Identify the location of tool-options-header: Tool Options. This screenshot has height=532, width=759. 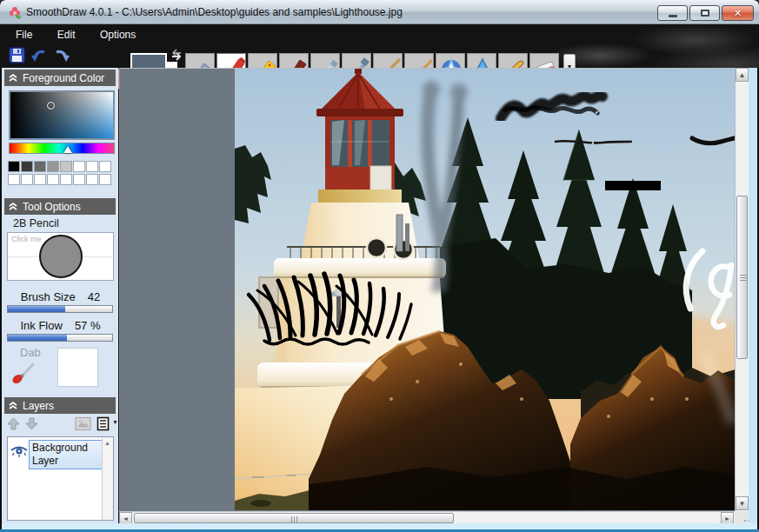
(60, 207).